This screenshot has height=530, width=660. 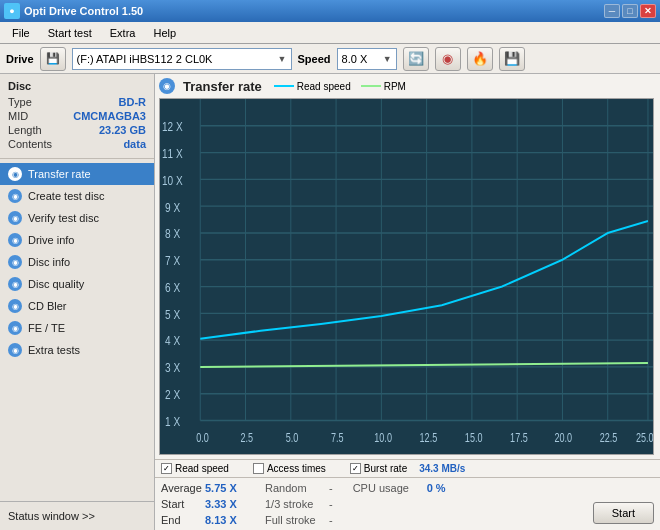 I want to click on menu-extra: Extra, so click(x=123, y=33).